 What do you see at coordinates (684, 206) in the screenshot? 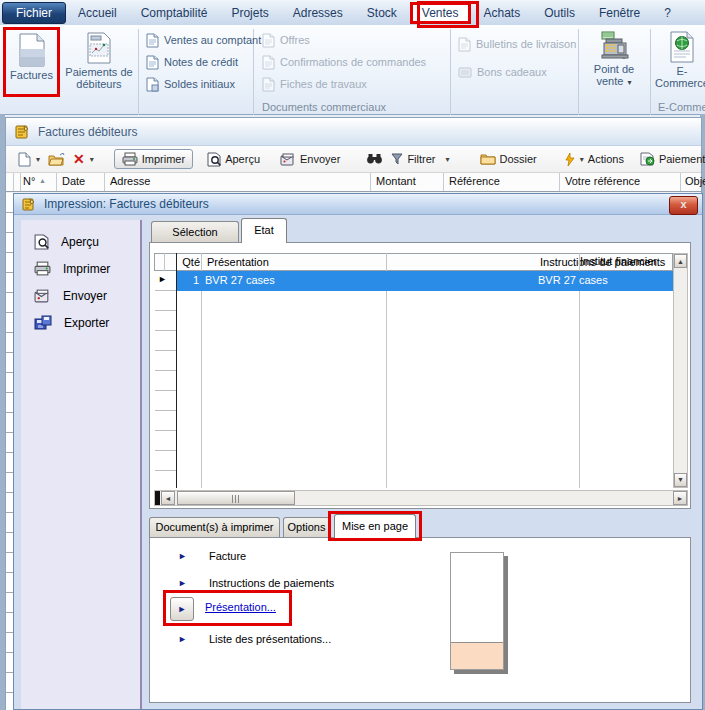
I see `close-icon: x` at bounding box center [684, 206].